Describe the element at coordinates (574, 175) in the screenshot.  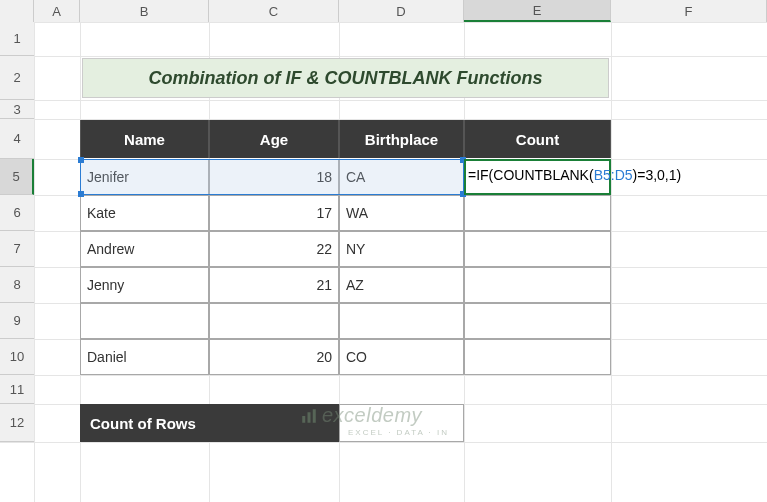
I see `formula-text: =IF(COUNTBLANK(B5:D5)=3,0,1)` at that location.